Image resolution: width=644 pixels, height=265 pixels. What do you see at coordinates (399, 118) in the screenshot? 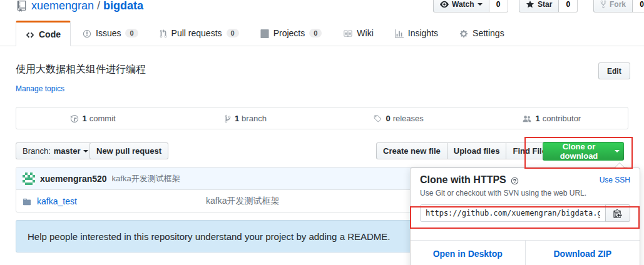
I see `stat-releases: 0 releases` at bounding box center [399, 118].